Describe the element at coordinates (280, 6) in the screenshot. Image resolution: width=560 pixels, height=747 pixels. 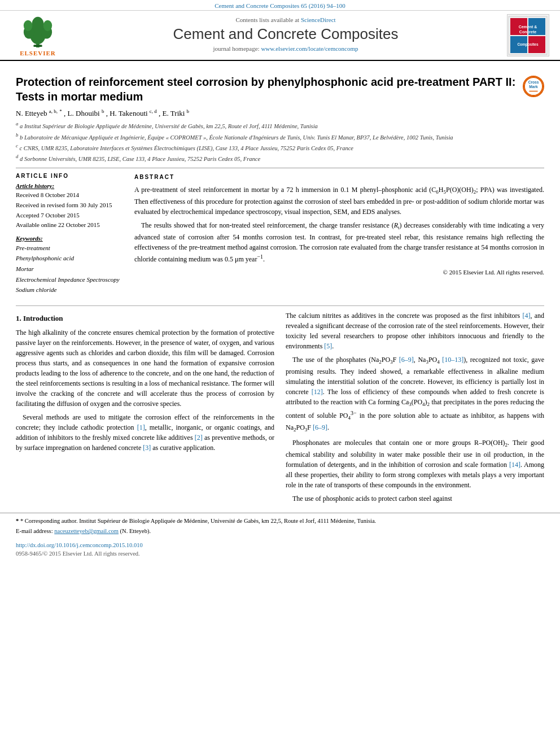
I see `journal-citation: Cement and Concrete Composites 65 (2016)…` at that location.